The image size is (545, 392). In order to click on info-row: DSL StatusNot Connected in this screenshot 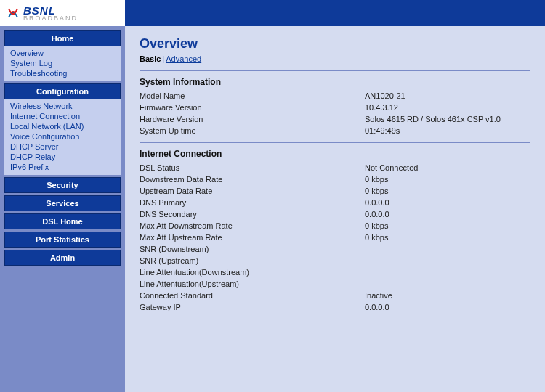, I will do `click(335, 168)`.